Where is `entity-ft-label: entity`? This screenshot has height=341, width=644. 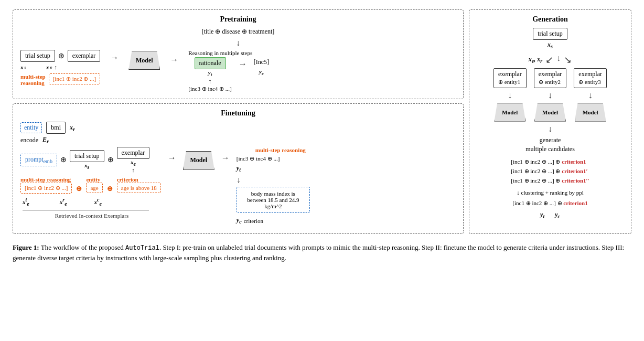
entity-ft-label: entity is located at coordinates (94, 179).